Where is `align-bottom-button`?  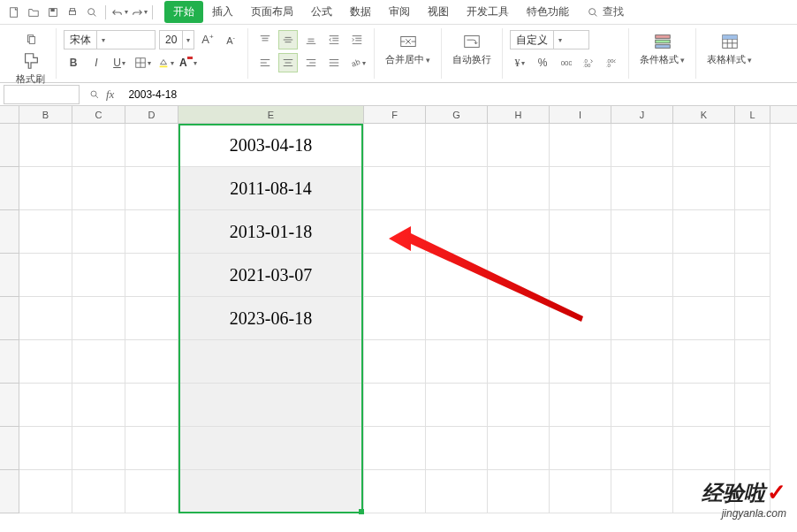
align-bottom-button is located at coordinates (311, 40).